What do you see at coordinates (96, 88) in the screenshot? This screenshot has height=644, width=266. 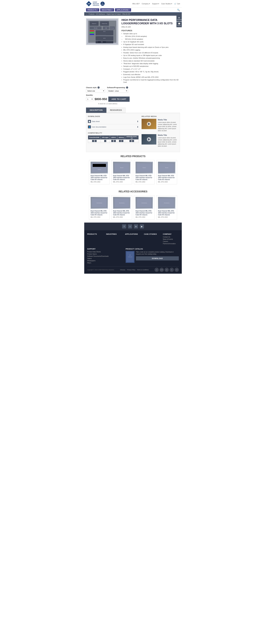 I see `chassis-label: Chassis style: i` at bounding box center [96, 88].